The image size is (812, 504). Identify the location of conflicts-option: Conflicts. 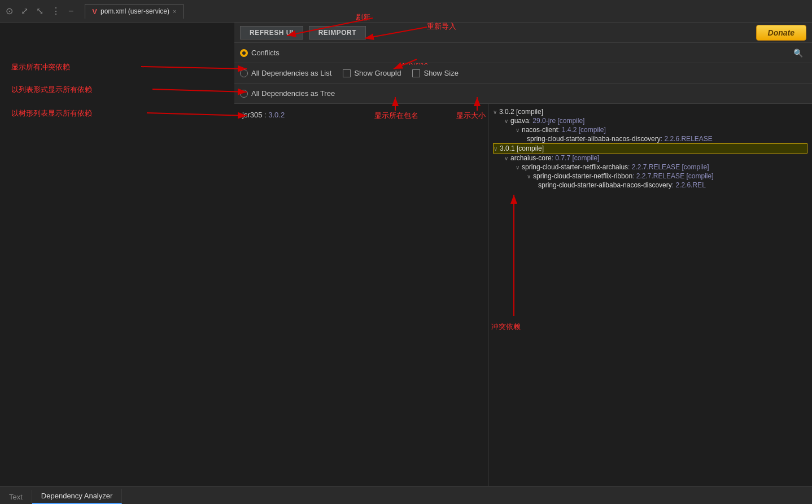
(260, 53).